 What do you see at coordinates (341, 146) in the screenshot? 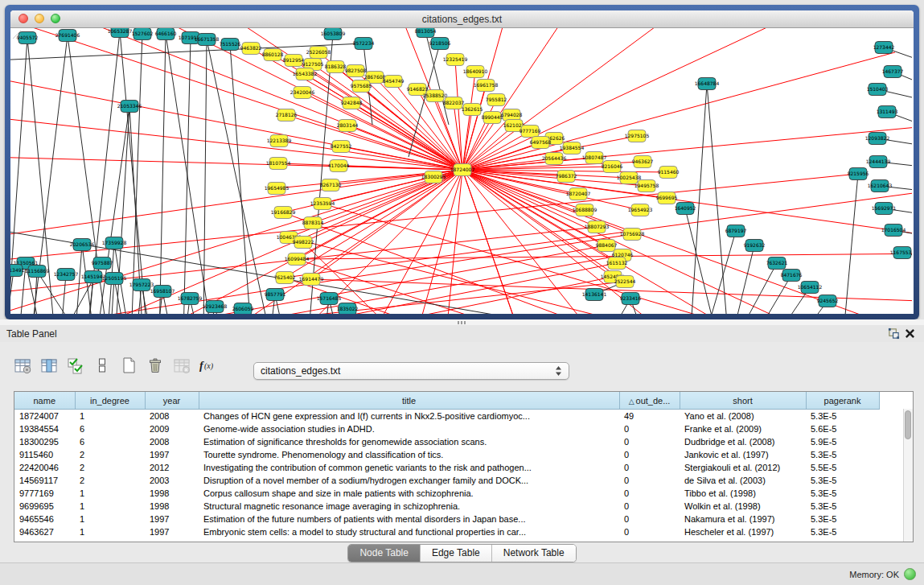
I see `graph-node-8427552: 8427552` at bounding box center [341, 146].